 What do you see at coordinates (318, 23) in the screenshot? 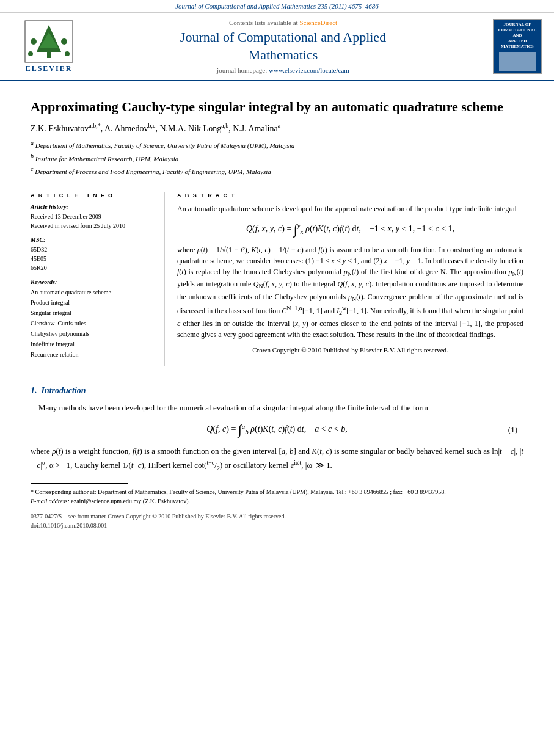
I see `sciencedirect-link: ScienceDirect` at bounding box center [318, 23].